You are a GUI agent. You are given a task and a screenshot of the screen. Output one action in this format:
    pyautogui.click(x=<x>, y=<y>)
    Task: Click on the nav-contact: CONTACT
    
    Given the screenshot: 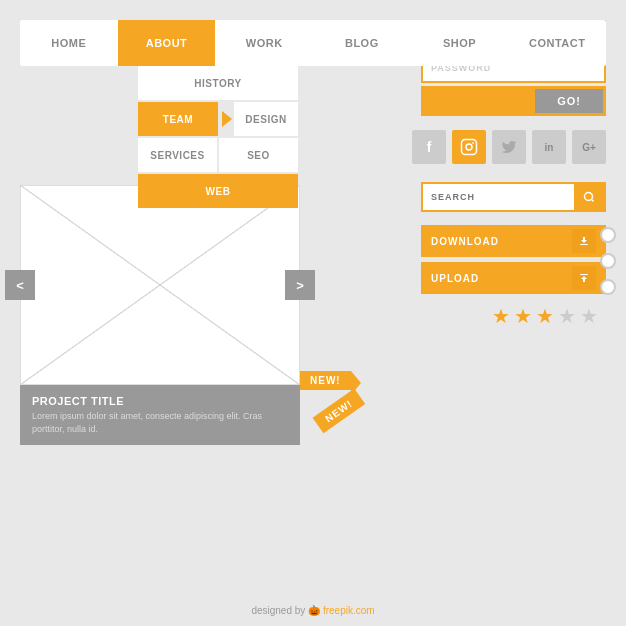 What is the action you would take?
    pyautogui.click(x=557, y=43)
    